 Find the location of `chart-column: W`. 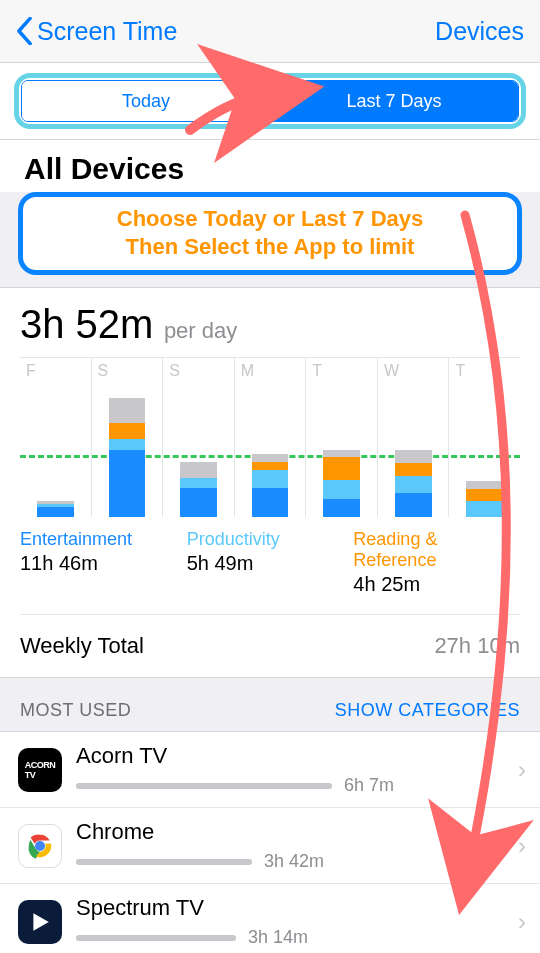

chart-column: W is located at coordinates (414, 438).